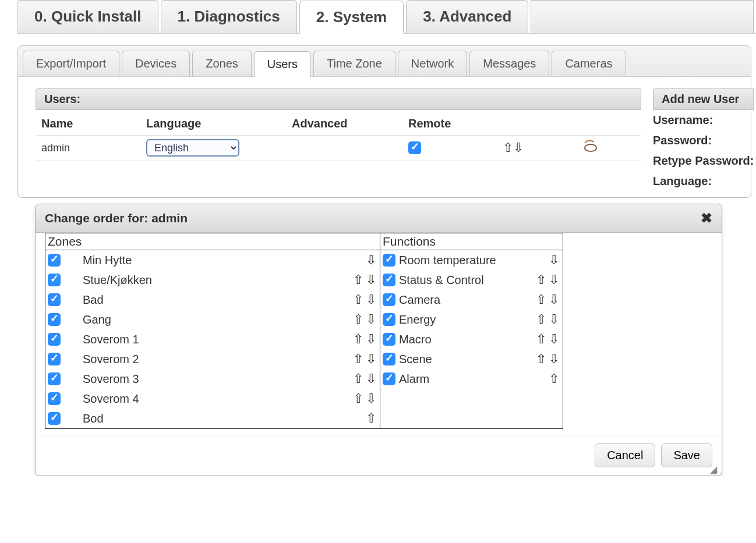 The width and height of the screenshot is (756, 543). Describe the element at coordinates (449, 123) in the screenshot. I see `col-remote: Remote` at that location.